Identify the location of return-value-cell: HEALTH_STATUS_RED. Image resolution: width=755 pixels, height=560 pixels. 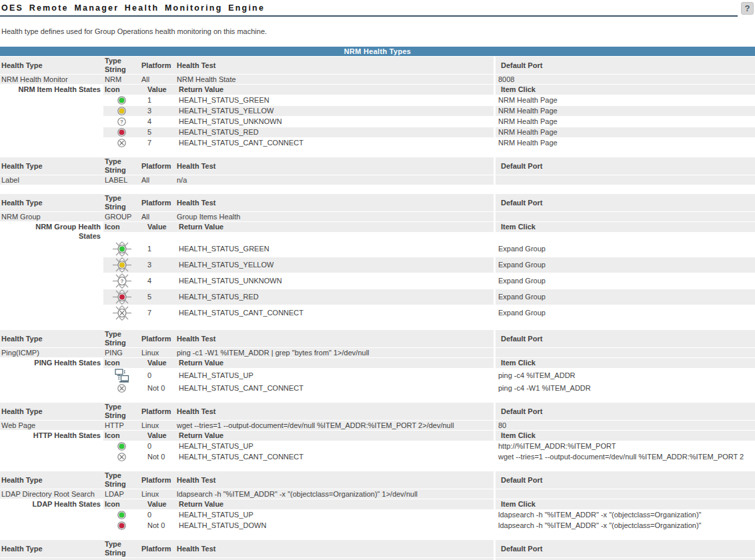
(335, 297).